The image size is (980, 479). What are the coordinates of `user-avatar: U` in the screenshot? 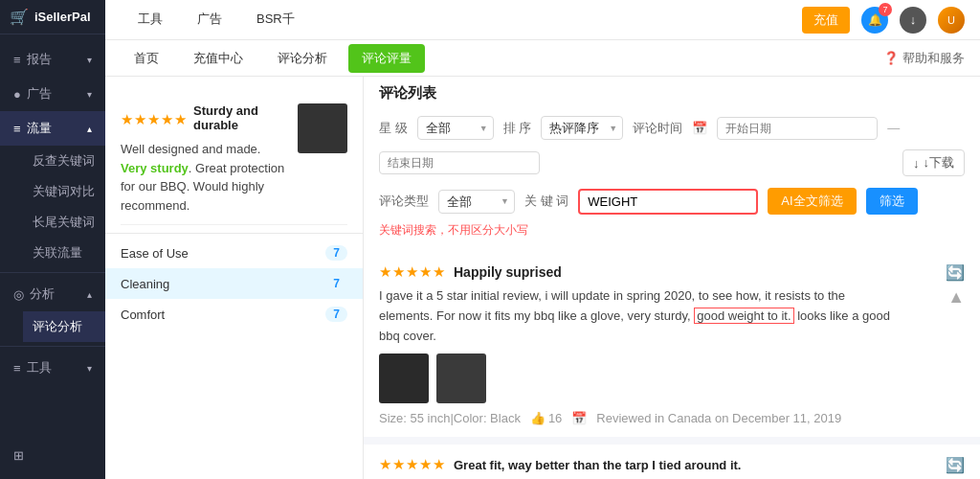 It's located at (951, 20).